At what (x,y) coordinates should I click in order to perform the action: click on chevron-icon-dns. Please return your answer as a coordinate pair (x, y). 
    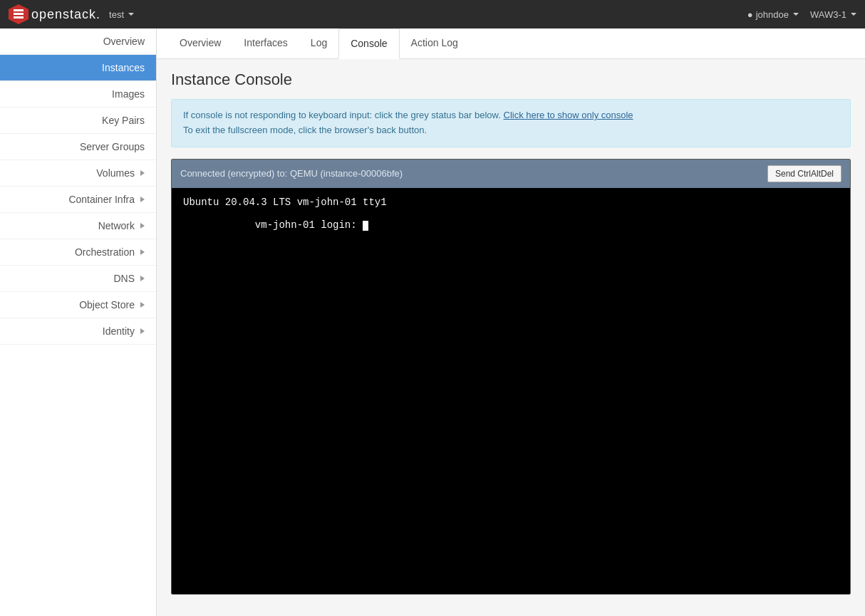
    Looking at the image, I should click on (143, 278).